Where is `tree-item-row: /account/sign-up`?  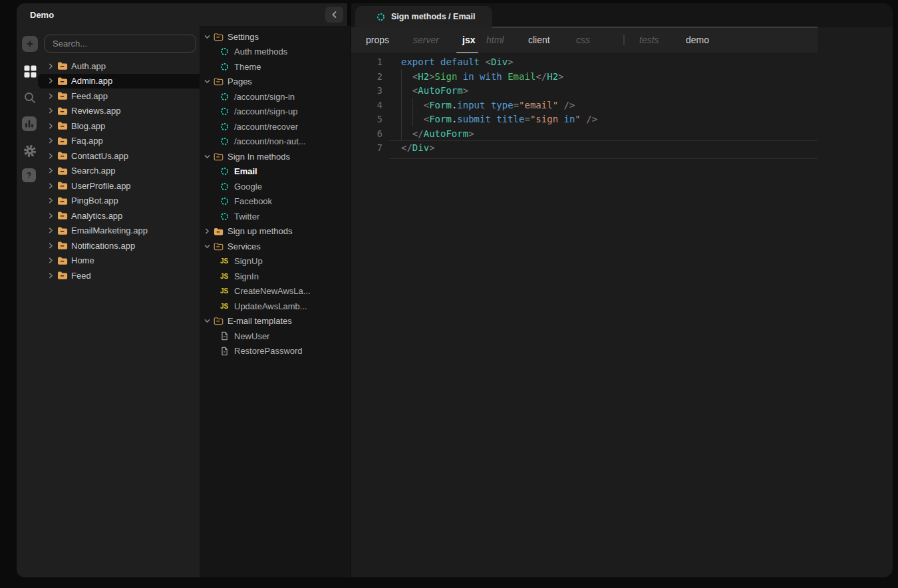
tree-item-row: /account/sign-up is located at coordinates (275, 112).